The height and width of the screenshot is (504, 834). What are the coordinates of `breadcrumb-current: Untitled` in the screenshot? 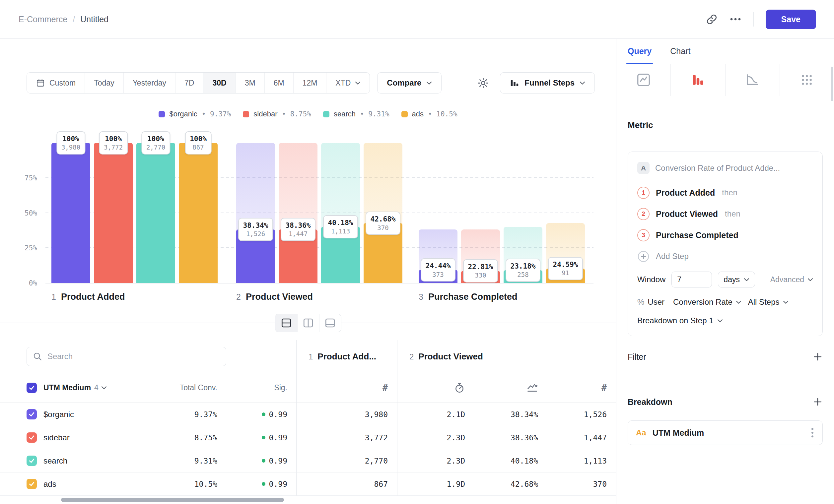 It's located at (94, 20).